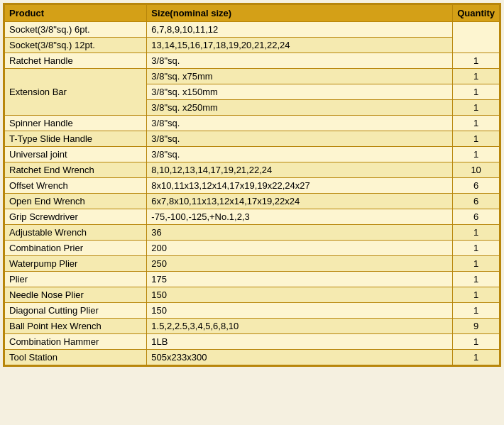 This screenshot has width=504, height=425. What do you see at coordinates (253, 217) in the screenshot?
I see `table-row: Grip Screwdriver-75,-100,-125,+No.1,2,36` at bounding box center [253, 217].